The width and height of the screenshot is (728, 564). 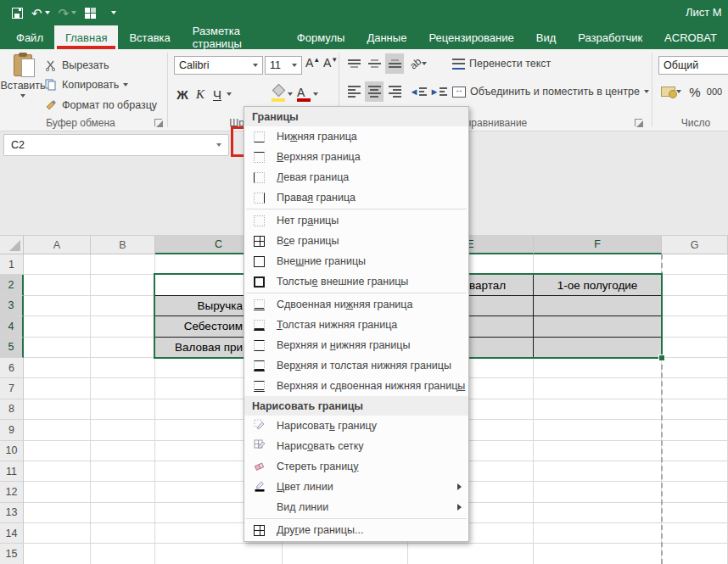 What do you see at coordinates (356, 282) in the screenshot?
I see `menu-item-thick-outside-borders: Толстые внешние границы` at bounding box center [356, 282].